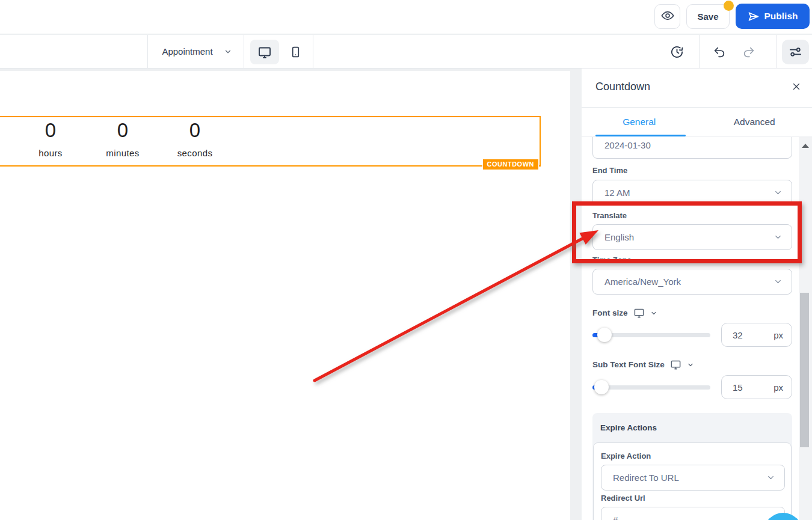  Describe the element at coordinates (772, 16) in the screenshot. I see `publish-button: Publish` at that location.